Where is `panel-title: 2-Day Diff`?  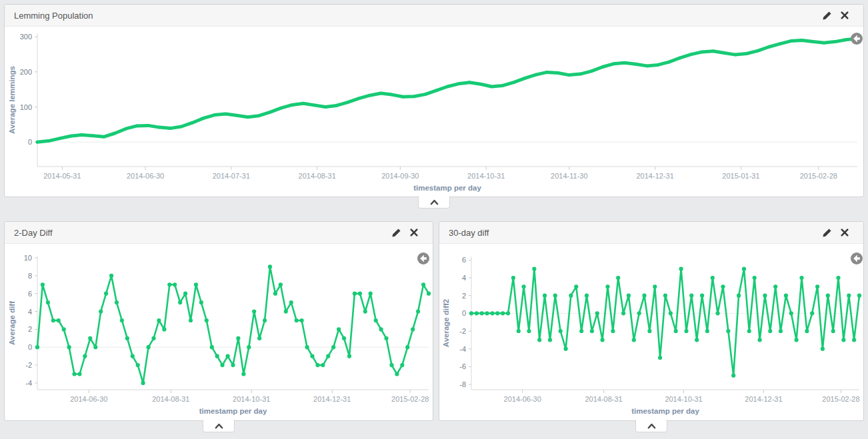 panel-title: 2-Day Diff is located at coordinates (199, 233).